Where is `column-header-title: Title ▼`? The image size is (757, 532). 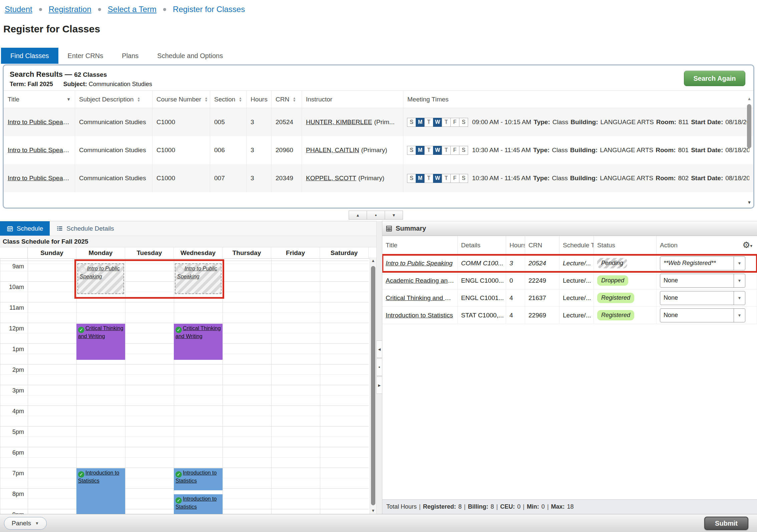
column-header-title: Title ▼ is located at coordinates (39, 99).